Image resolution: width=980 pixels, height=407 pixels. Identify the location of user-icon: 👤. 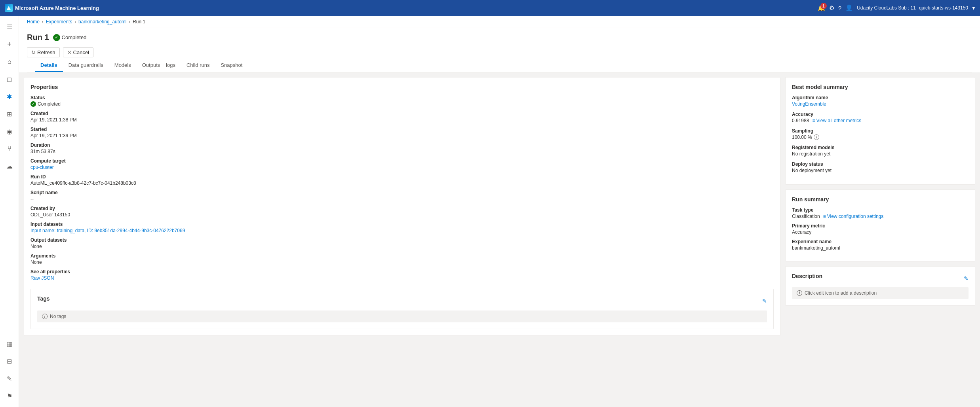
(849, 8).